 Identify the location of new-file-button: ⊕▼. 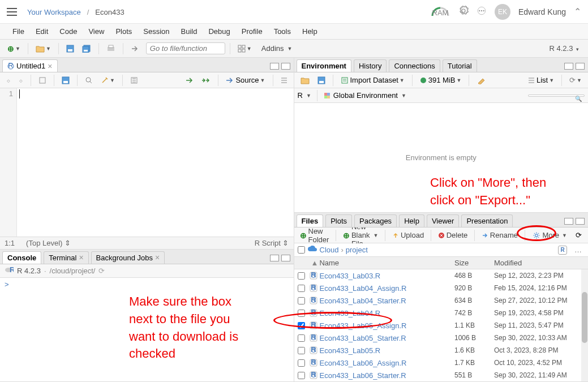
(14, 49).